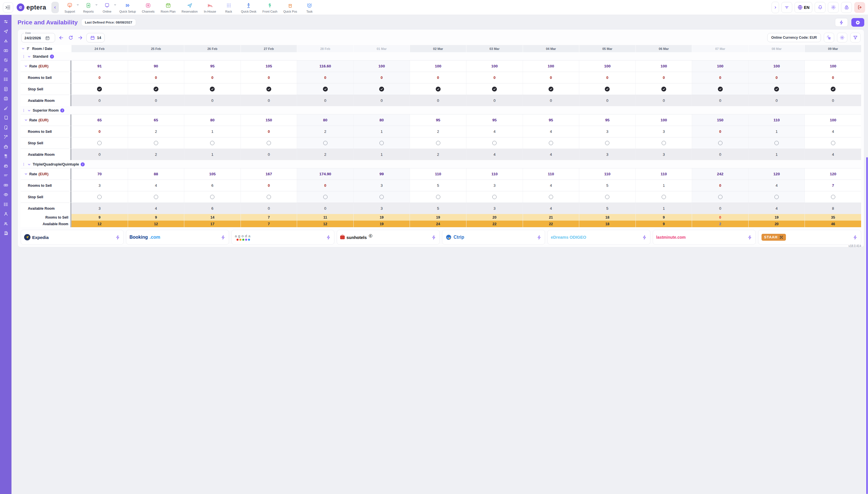 The image size is (868, 494). What do you see at coordinates (156, 120) in the screenshot?
I see `cell-superior-room-rate-25-feb: 65` at bounding box center [156, 120].